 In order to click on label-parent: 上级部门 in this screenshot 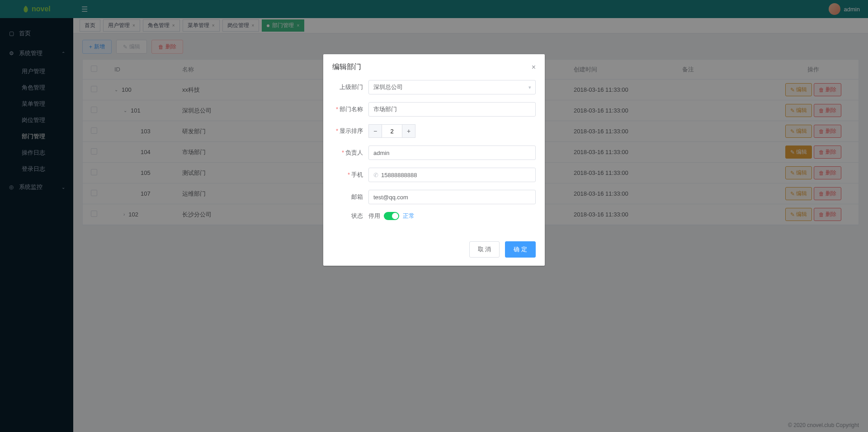, I will do `click(350, 87)`.